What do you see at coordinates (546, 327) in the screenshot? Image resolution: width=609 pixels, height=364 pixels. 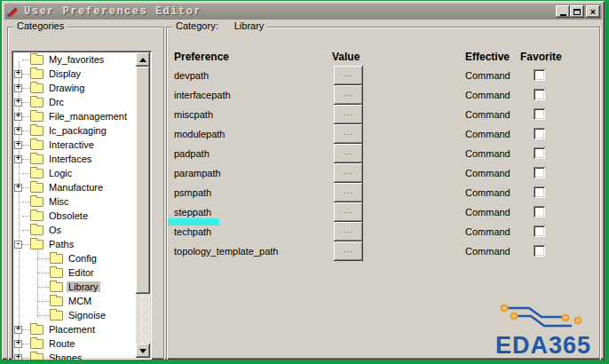 I see `eda365-logo: EDA365` at bounding box center [546, 327].